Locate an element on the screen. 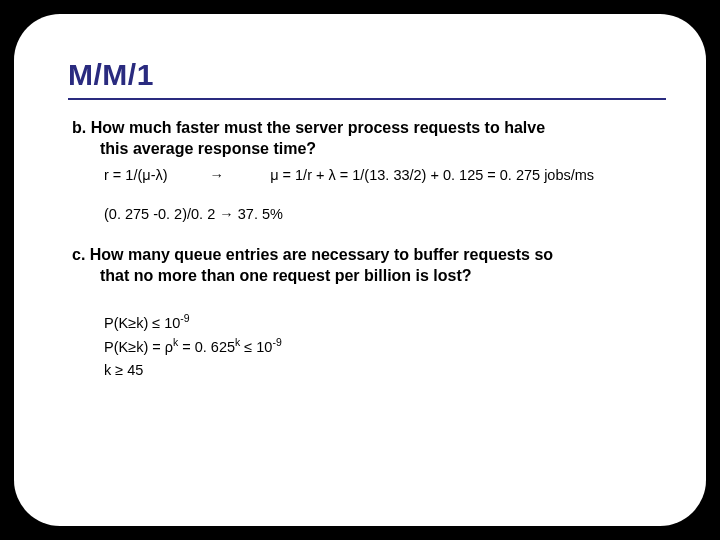 The height and width of the screenshot is (540, 720). slide-title: M/M/1 is located at coordinates (364, 75).